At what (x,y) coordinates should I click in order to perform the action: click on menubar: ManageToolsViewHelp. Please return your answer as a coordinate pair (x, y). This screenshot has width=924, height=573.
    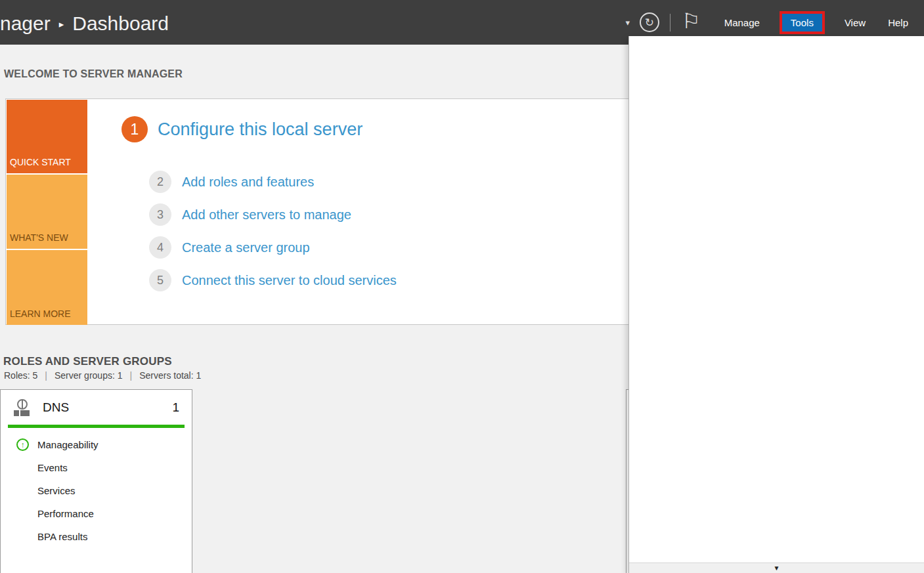
    Looking at the image, I should click on (816, 22).